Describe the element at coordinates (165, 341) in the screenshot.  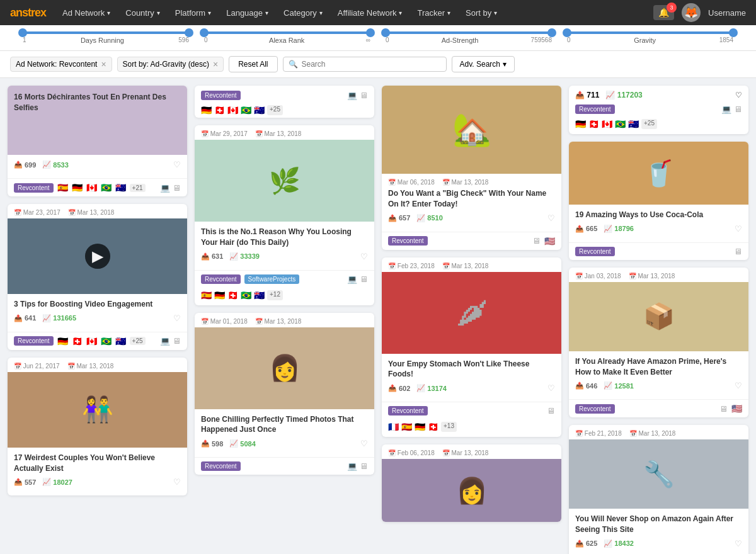
I see `desktop-icon: 💻` at that location.